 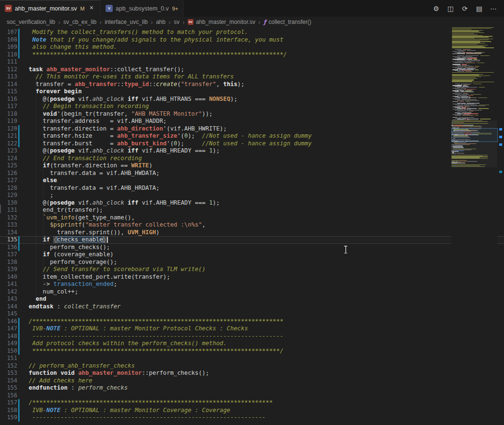 I want to click on code-line: 122 transfer.burst = ahb_burst_kind'(0);…, so click(x=252, y=144).